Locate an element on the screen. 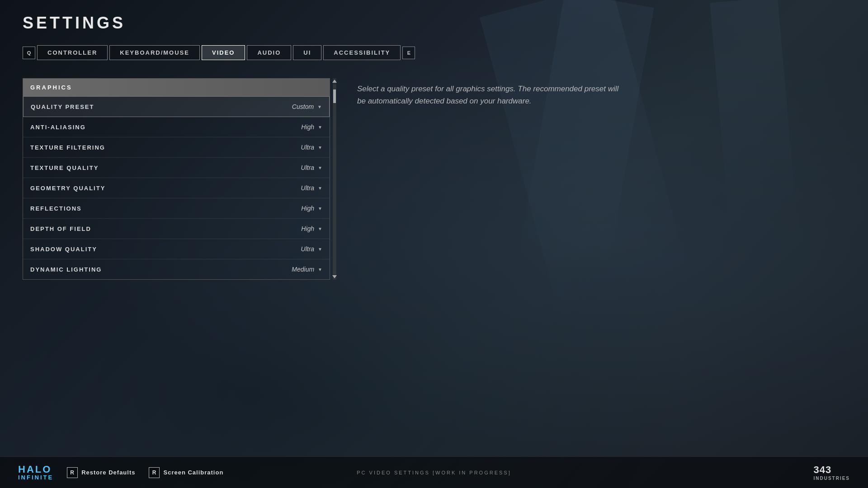 Image resolution: width=868 pixels, height=488 pixels. setting-value-geometry-quality: Ultra ▼ is located at coordinates (312, 188).